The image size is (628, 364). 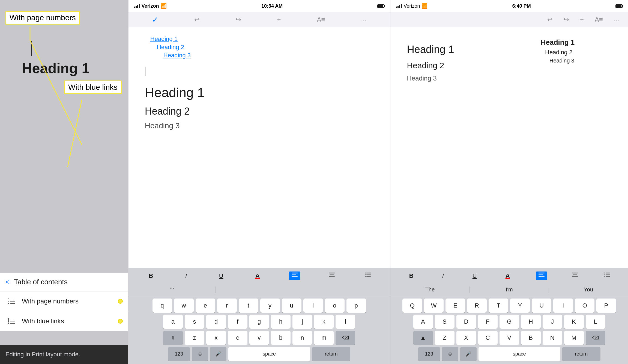 I want to click on key-V: V, so click(x=509, y=338).